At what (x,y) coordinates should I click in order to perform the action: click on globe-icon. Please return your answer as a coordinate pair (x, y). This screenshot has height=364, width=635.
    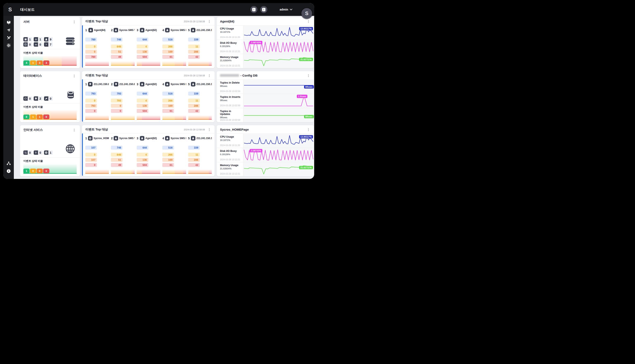
    Looking at the image, I should click on (90, 138).